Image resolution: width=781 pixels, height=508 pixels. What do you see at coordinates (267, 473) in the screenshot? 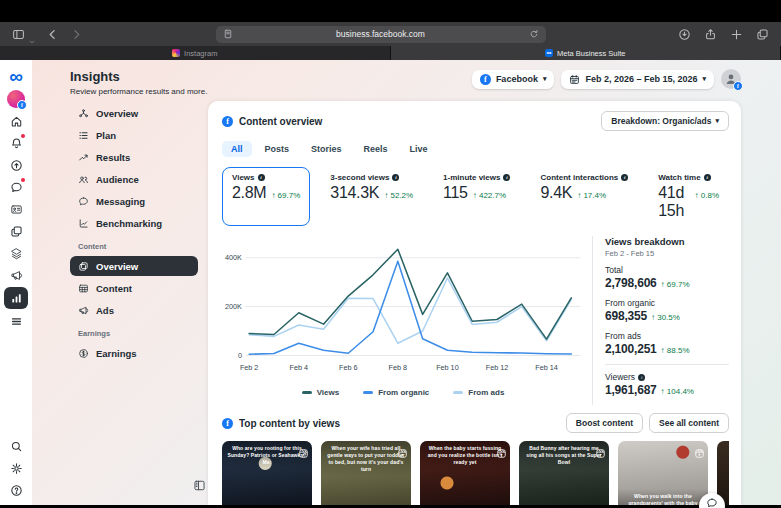
I see `content-thumbnail: Who are you rooting for this Sunday? Pat…` at bounding box center [267, 473].